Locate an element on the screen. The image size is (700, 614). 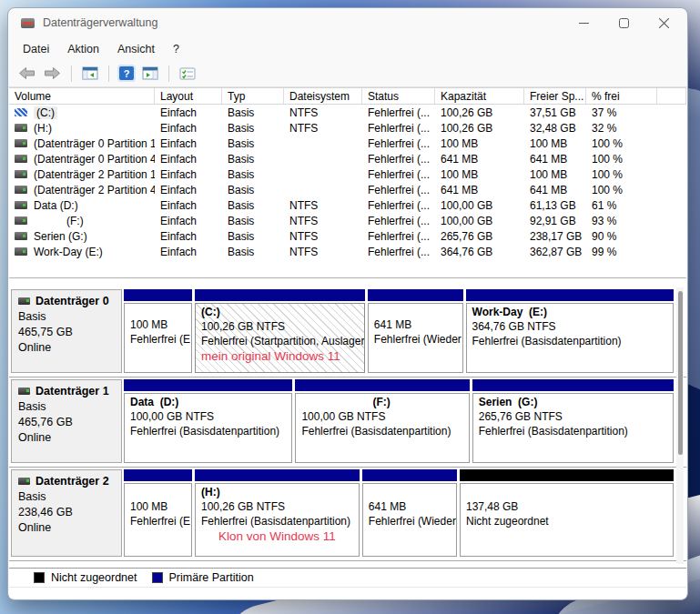
menu-aktion: Aktion is located at coordinates (84, 49).